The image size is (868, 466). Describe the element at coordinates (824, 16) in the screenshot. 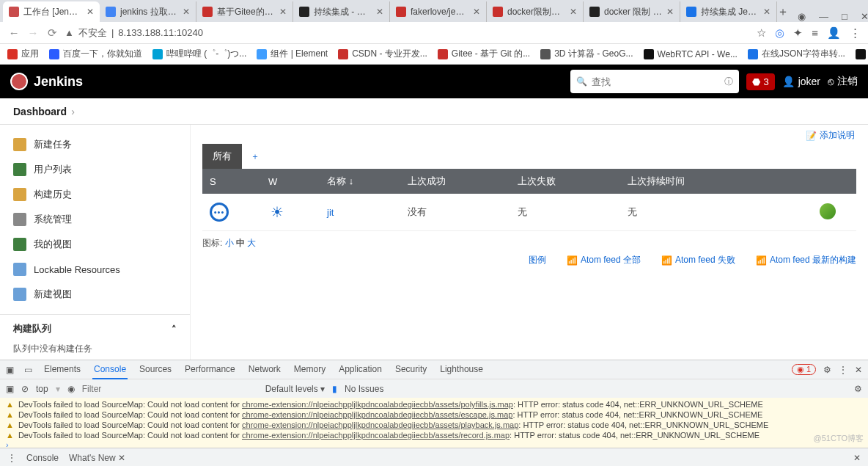

I see `minimize-icon: —` at that location.